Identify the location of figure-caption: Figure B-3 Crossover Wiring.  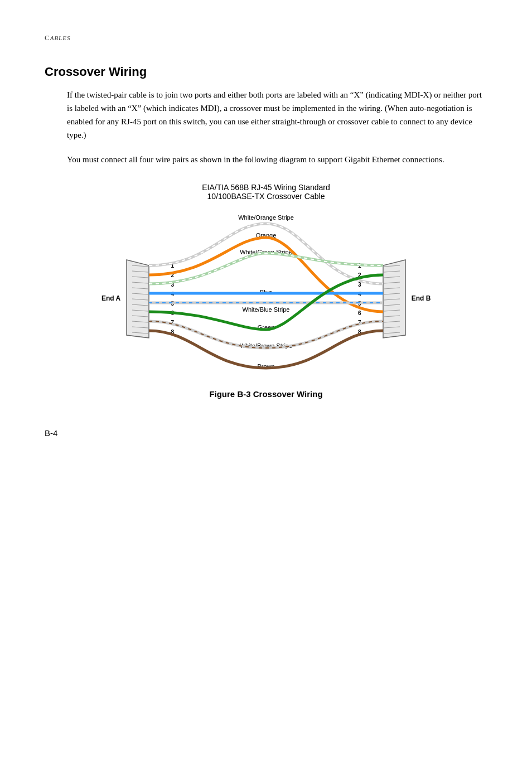
(266, 394).